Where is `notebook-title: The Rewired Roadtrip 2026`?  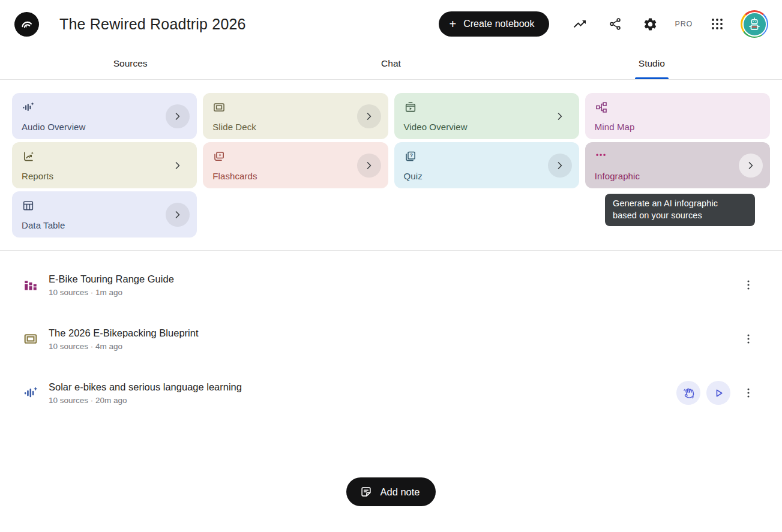 notebook-title: The Rewired Roadtrip 2026 is located at coordinates (152, 24).